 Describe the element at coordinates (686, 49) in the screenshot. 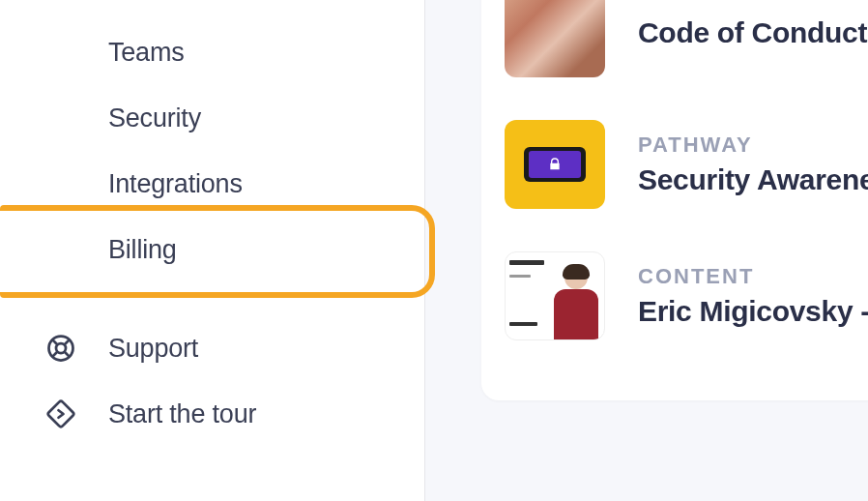

I see `content-row: Code of Conduct Tra` at that location.